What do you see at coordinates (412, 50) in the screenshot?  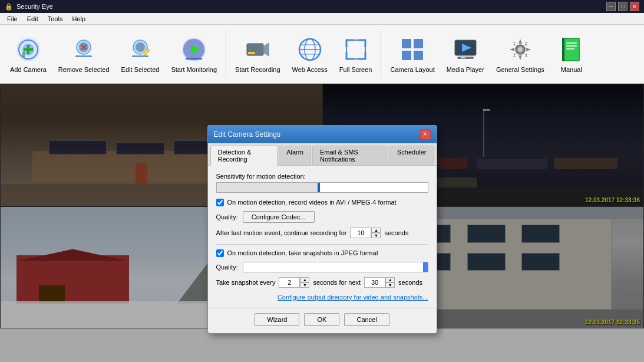 I see `camera-layout-icon` at bounding box center [412, 50].